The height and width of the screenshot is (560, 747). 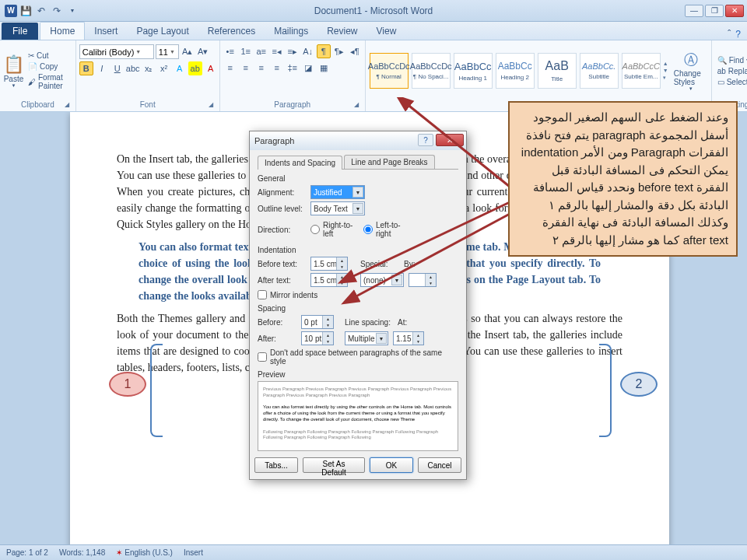 What do you see at coordinates (20, 31) in the screenshot?
I see `tab-file: File` at bounding box center [20, 31].